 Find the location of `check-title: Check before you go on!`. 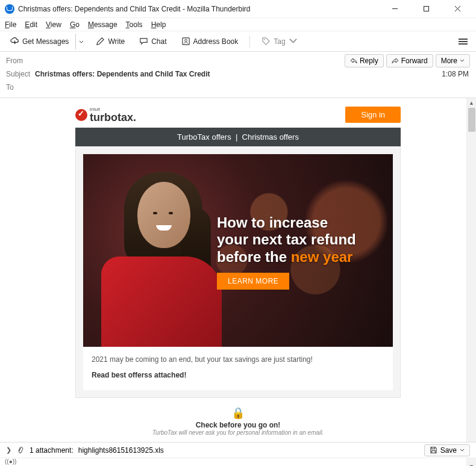

check-title: Check before you go on! is located at coordinates (238, 425).